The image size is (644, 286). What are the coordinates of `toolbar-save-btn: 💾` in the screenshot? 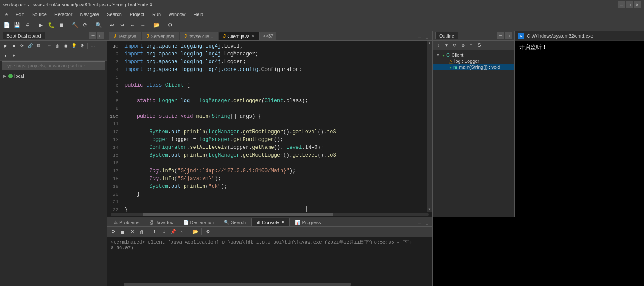 It's located at (17, 25).